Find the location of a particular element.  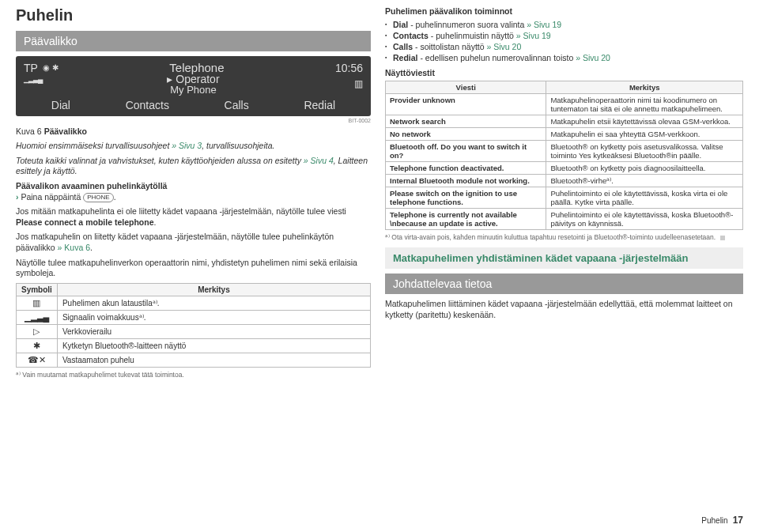

section-heading: Matkapuhelimen yhdistäminen kädet vapaan… is located at coordinates (565, 258).